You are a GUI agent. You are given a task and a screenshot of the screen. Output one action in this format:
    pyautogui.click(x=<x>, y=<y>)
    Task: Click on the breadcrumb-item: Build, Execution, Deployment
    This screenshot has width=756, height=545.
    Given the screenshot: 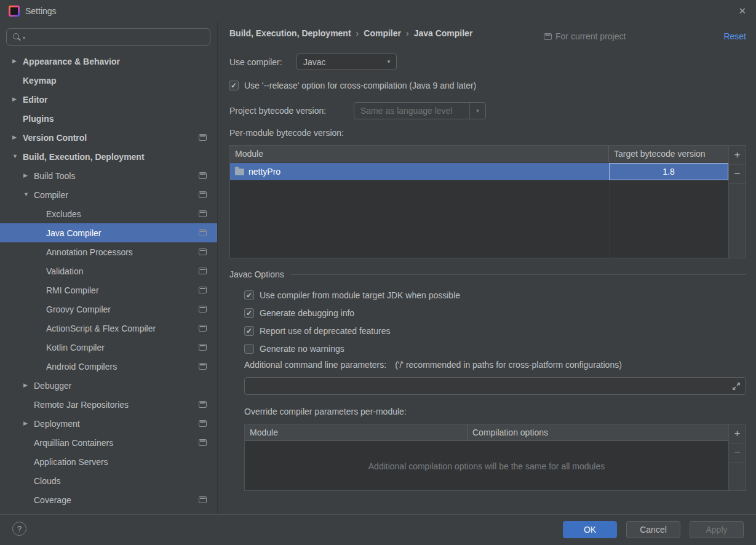 What is the action you would take?
    pyautogui.click(x=290, y=33)
    